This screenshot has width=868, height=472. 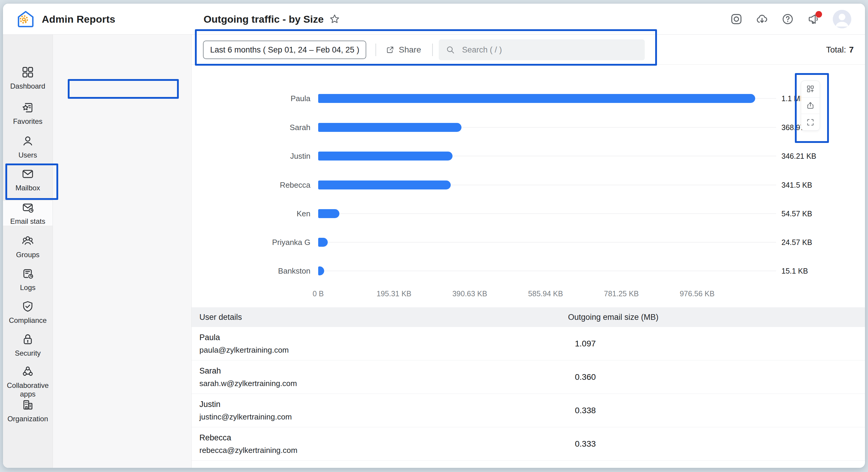 I want to click on sidebar-item-label: Favorites, so click(x=28, y=121).